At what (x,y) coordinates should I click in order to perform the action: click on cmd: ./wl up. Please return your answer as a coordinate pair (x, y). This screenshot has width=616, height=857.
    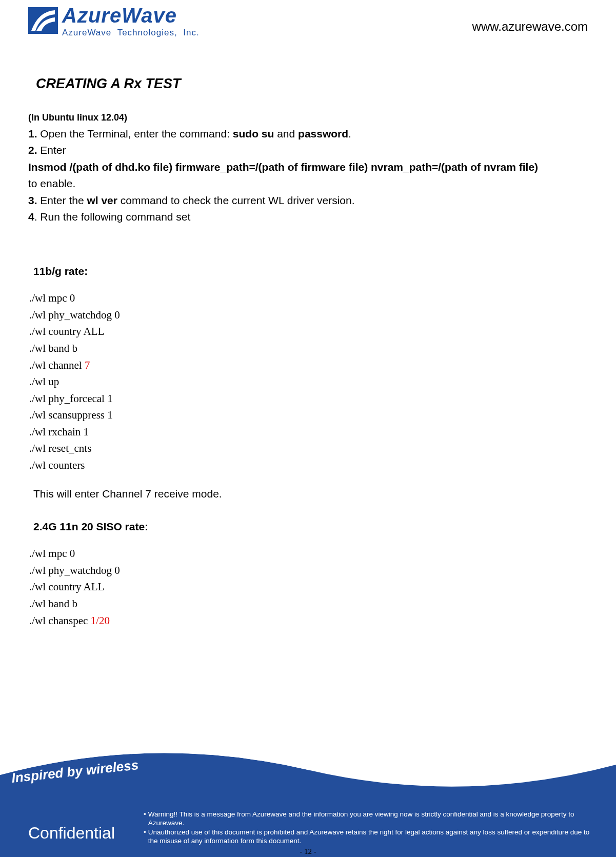
    Looking at the image, I should click on (309, 382).